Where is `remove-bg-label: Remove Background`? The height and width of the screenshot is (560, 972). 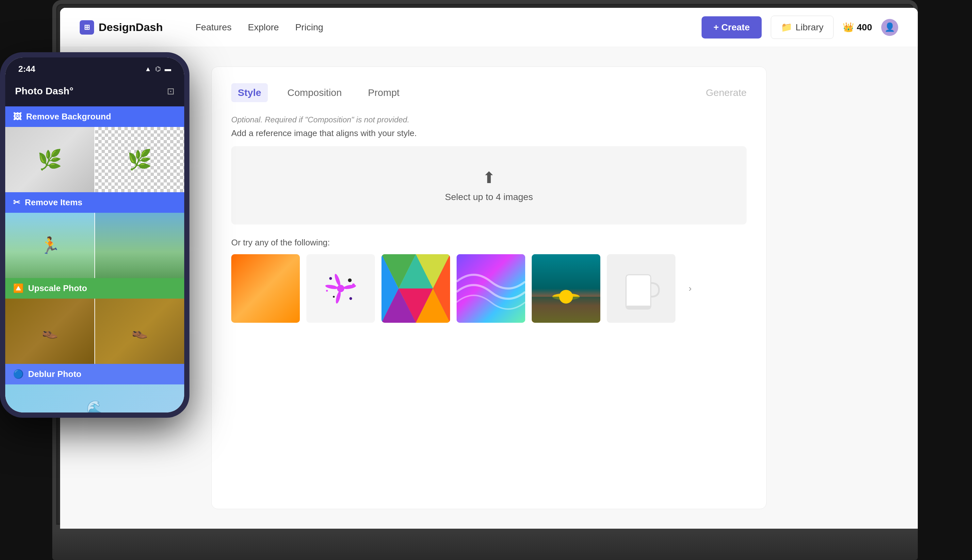
remove-bg-label: Remove Background is located at coordinates (69, 117).